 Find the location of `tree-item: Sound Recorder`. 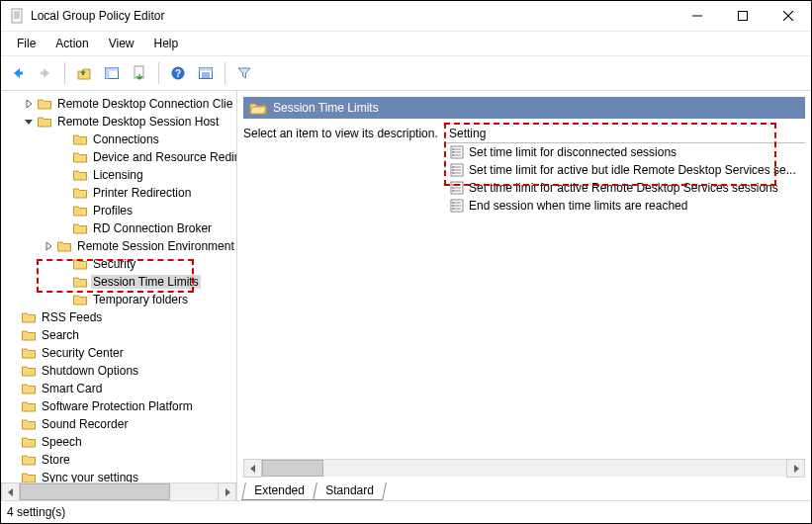

tree-item: Sound Recorder is located at coordinates (119, 424).